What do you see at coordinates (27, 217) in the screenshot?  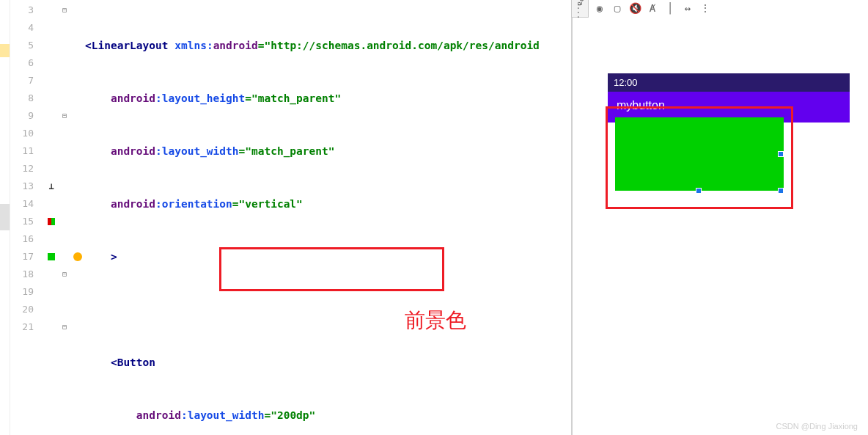 I see `line-number-gutter: 3456789 10111213141516 1718192021` at bounding box center [27, 217].